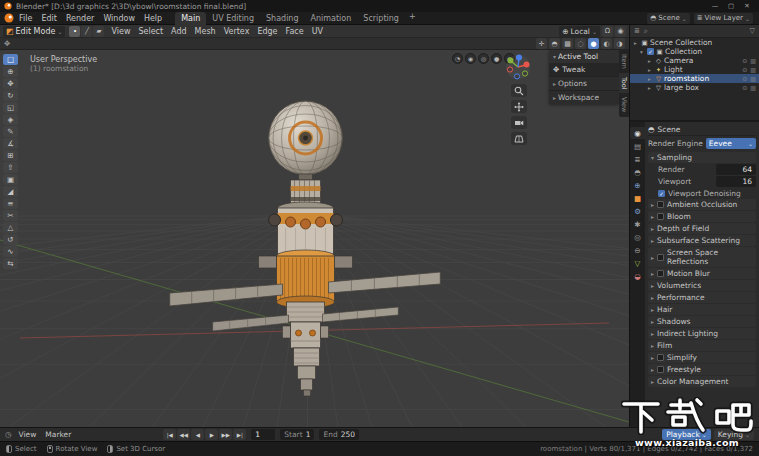 The image size is (759, 456). Describe the element at coordinates (638, 185) in the screenshot. I see `tab-world: ⊕` at that location.